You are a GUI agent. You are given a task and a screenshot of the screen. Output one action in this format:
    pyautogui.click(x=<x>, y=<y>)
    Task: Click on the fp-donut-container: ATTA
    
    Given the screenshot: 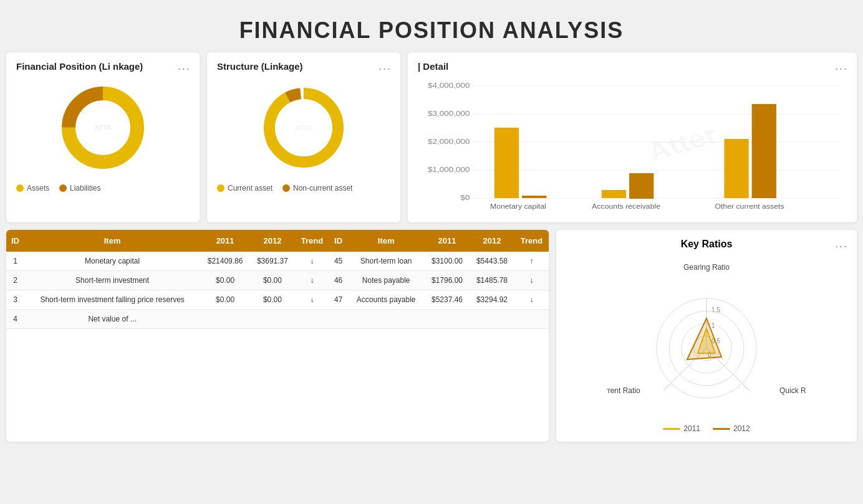 What is the action you would take?
    pyautogui.click(x=103, y=128)
    